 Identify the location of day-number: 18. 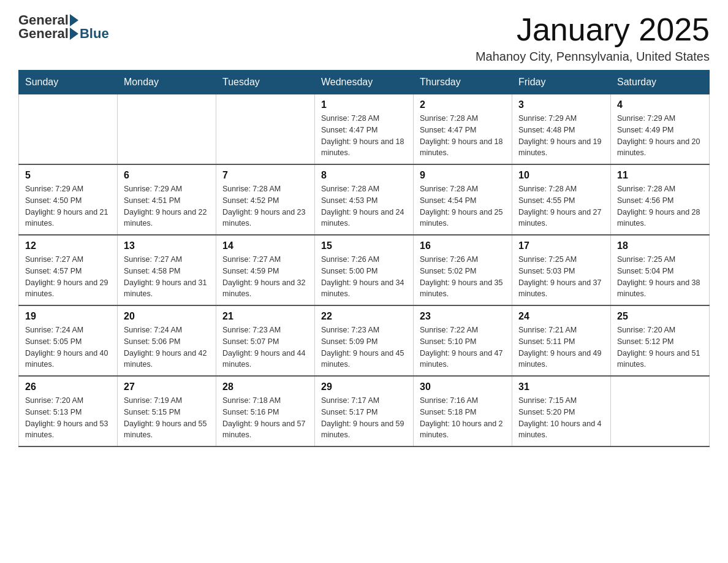
(660, 246).